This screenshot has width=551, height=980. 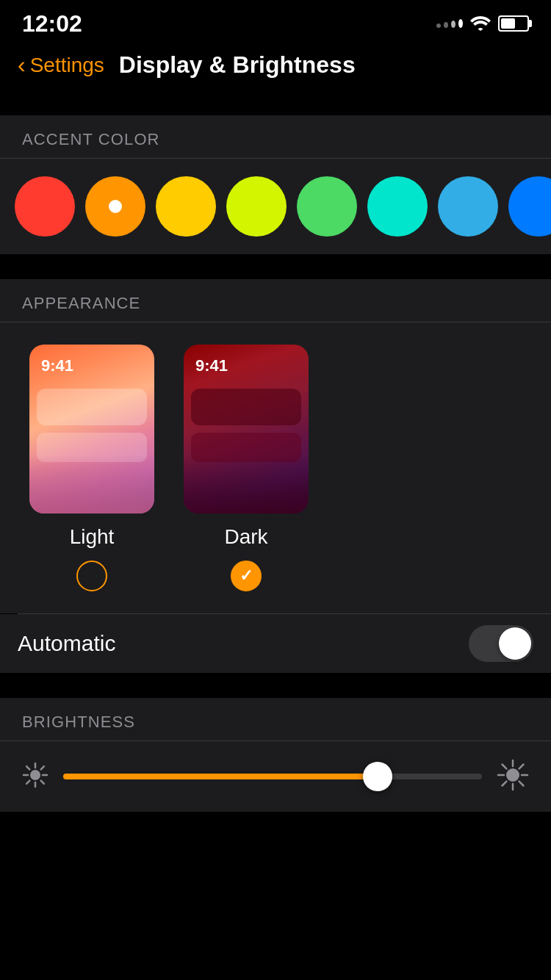 I want to click on light-mode-label: Light, so click(x=93, y=537).